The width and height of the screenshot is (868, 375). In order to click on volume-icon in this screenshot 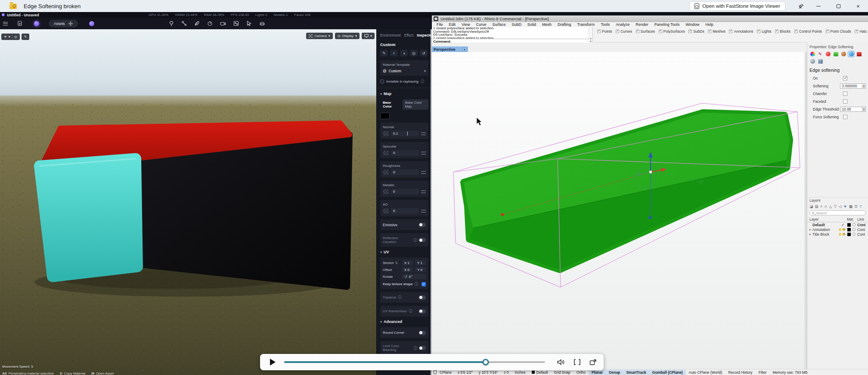, I will do `click(561, 362)`.